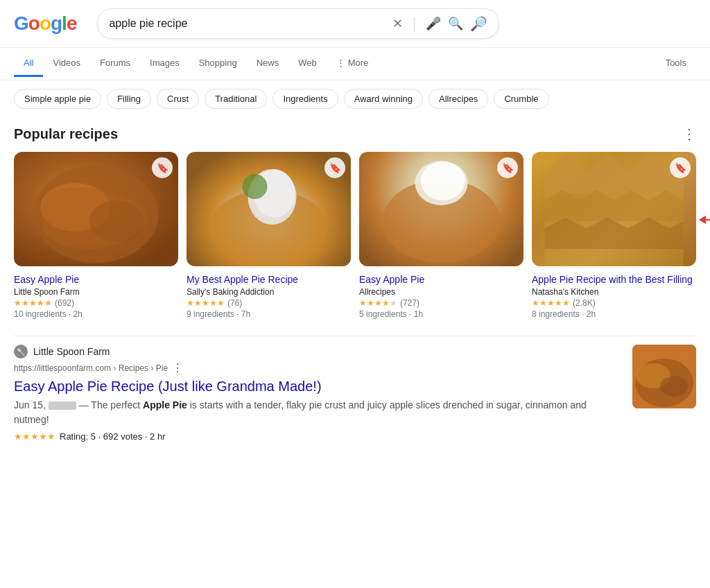  What do you see at coordinates (218, 64) in the screenshot?
I see `tab-shopping: Shopping` at bounding box center [218, 64].